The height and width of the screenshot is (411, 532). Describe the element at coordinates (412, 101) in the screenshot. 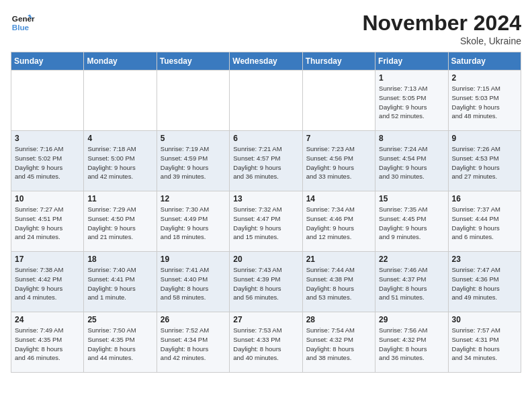

I see `table-cell: 1Sunrise: 7:13 AM Sunset: 5:05 PM Daylig…` at that location.